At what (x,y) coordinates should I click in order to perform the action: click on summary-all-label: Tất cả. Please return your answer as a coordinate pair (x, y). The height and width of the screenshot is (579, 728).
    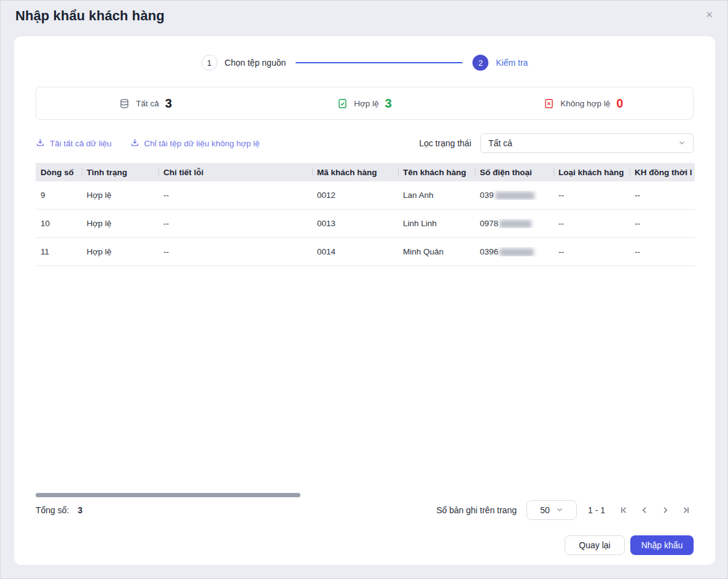
    Looking at the image, I should click on (147, 103).